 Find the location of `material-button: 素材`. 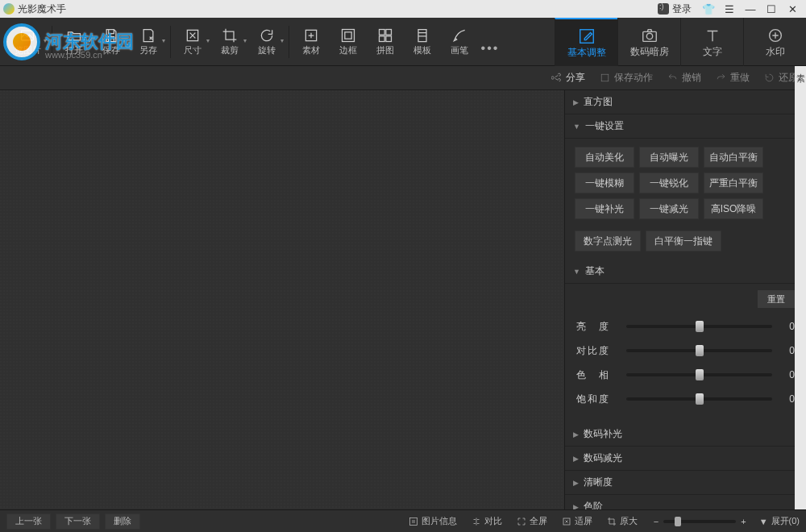

material-button: 素材 is located at coordinates (311, 42).